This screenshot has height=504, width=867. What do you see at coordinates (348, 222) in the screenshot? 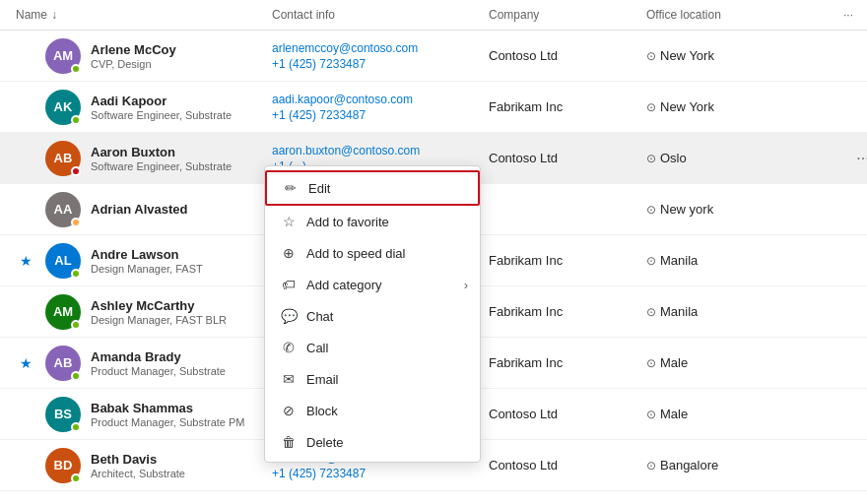
I see `menu-item-label: Add to favorite` at bounding box center [348, 222].